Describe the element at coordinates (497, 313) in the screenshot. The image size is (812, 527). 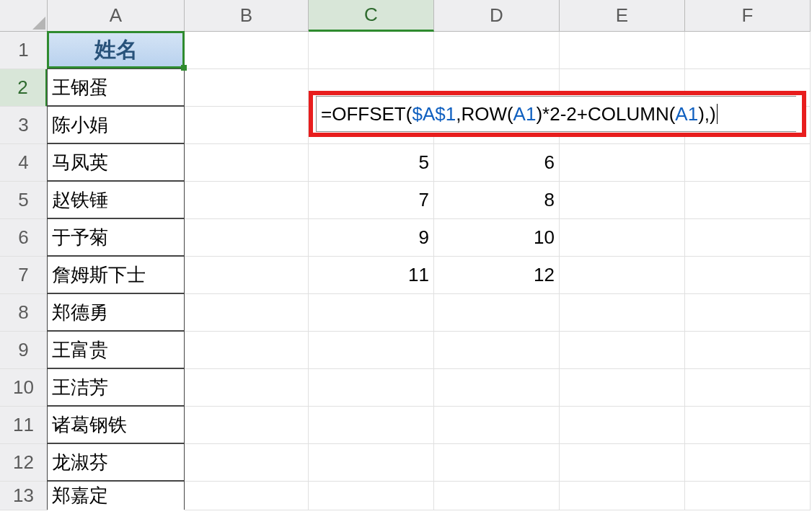
I see `cell-D8` at that location.